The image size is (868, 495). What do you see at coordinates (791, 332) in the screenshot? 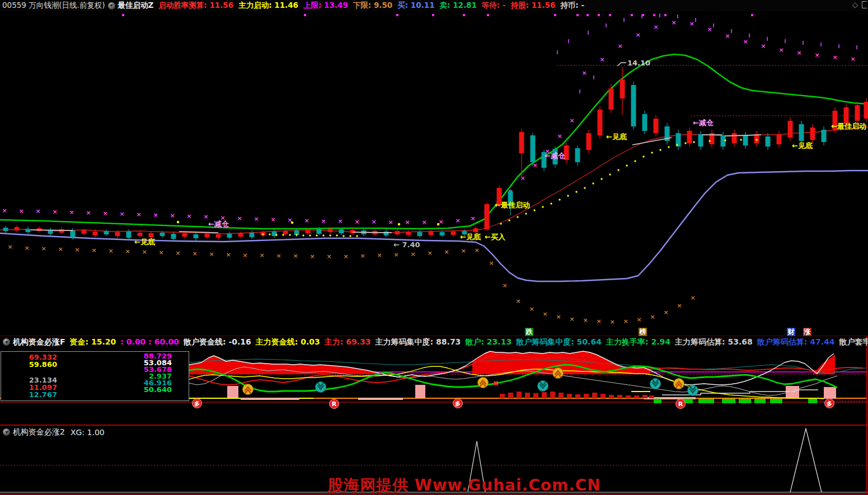
I see `market-tag: 财` at bounding box center [791, 332].